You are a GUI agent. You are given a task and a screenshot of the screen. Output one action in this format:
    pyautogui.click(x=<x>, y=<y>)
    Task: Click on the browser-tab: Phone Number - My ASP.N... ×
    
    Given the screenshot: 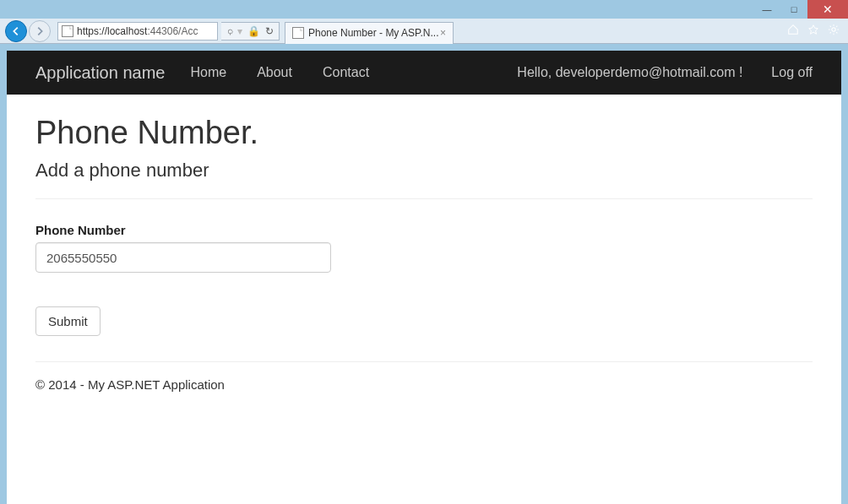 What is the action you would take?
    pyautogui.click(x=369, y=33)
    